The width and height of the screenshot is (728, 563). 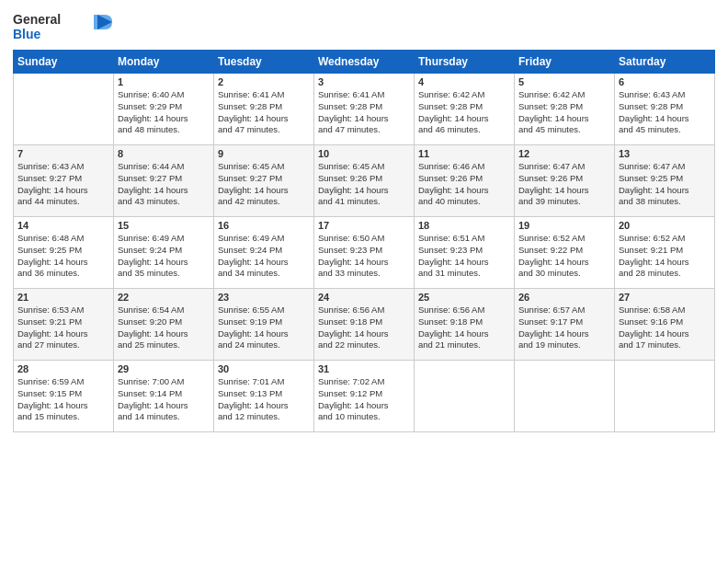 I want to click on day-number: 28, so click(x=63, y=369).